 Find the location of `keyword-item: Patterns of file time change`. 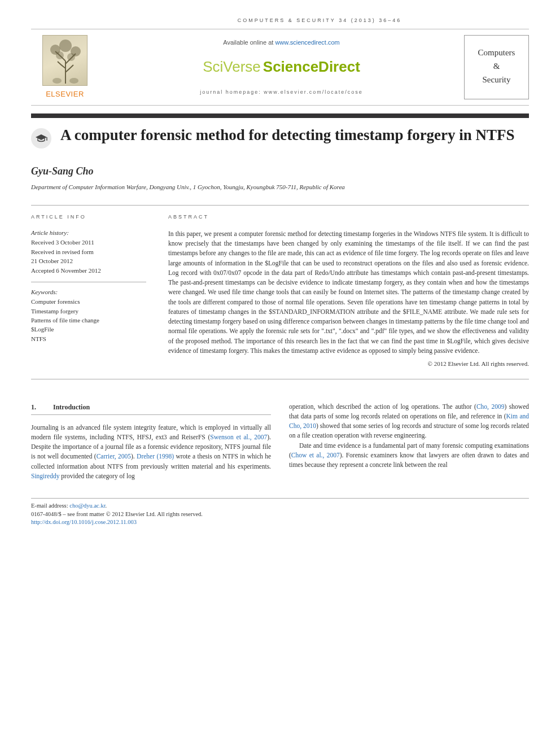

keyword-item: Patterns of file time change is located at coordinates (91, 321).